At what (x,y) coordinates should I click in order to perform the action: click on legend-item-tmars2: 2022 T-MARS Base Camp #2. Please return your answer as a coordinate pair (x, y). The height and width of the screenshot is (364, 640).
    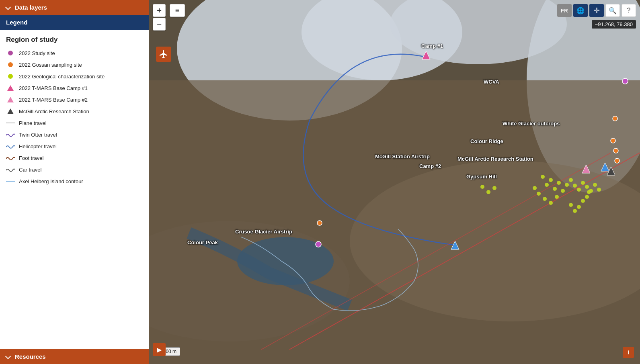
    Looking at the image, I should click on (74, 100).